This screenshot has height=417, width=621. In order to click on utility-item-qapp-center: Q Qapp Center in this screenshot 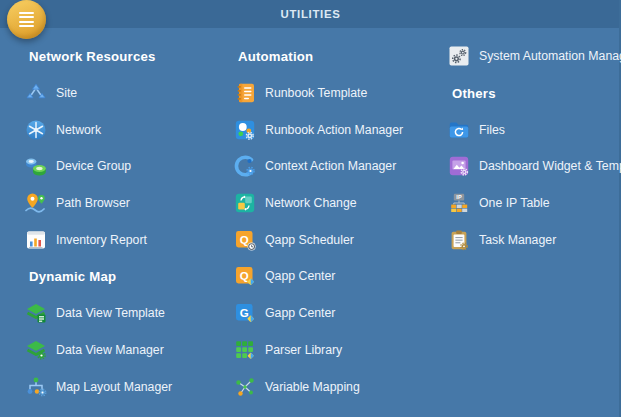, I will do `click(338, 276)`.